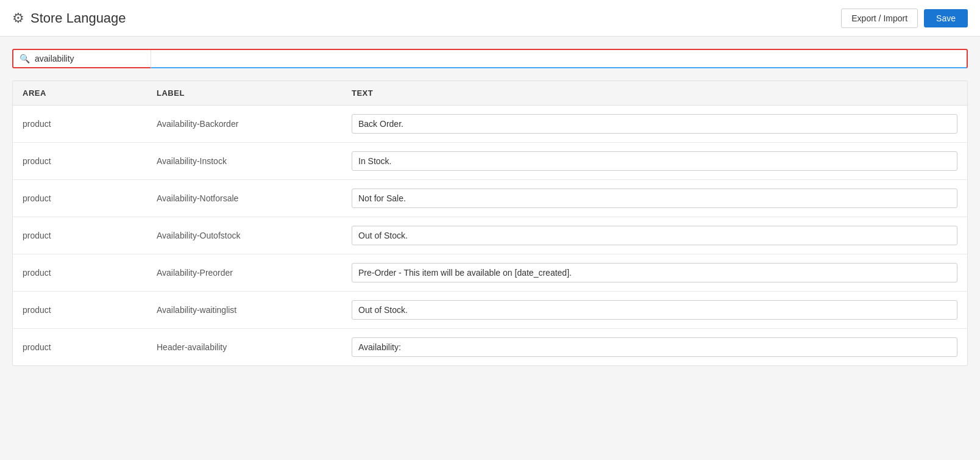  I want to click on column-label: LABEL, so click(244, 93).